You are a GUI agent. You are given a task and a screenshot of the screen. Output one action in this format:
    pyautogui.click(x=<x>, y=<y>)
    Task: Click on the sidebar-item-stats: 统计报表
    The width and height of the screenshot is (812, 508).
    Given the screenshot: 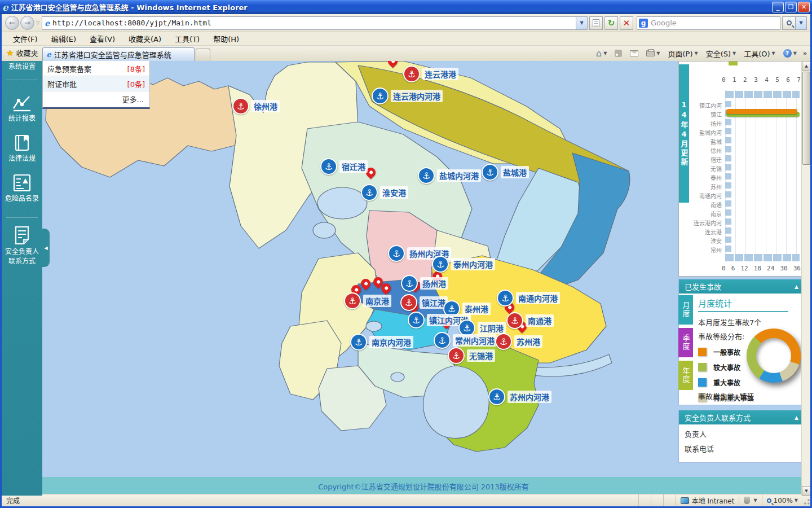 What is the action you would take?
    pyautogui.click(x=22, y=110)
    